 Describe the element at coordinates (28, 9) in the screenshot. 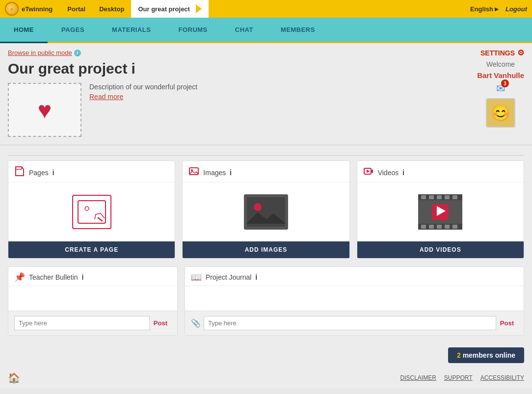

I see `logo: e eTwinning` at that location.